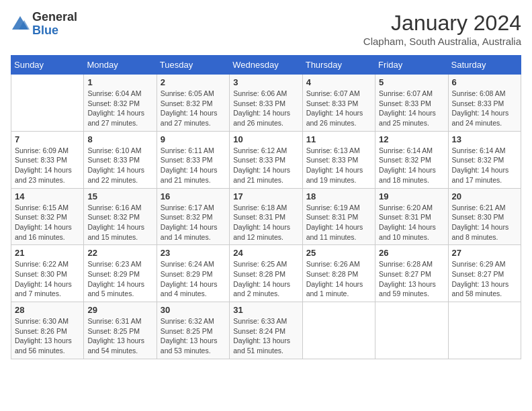 The width and height of the screenshot is (532, 411). Describe the element at coordinates (266, 196) in the screenshot. I see `day-number: 17` at that location.